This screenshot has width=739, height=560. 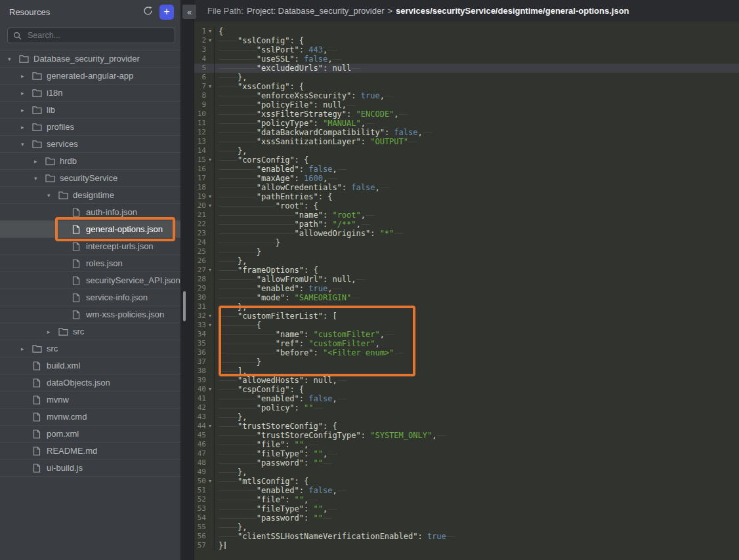 I want to click on code-line-24: 24 }, so click(x=467, y=243).